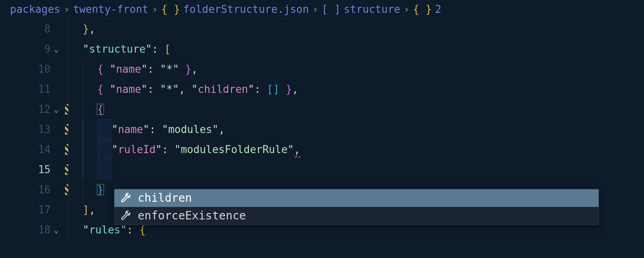 The image size is (644, 258). What do you see at coordinates (192, 216) in the screenshot?
I see `suggest-label: enforceExistence` at bounding box center [192, 216].